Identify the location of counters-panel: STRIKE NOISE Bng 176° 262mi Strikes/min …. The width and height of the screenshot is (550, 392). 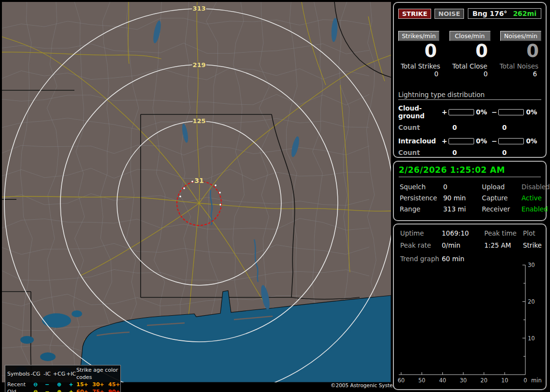
(470, 80).